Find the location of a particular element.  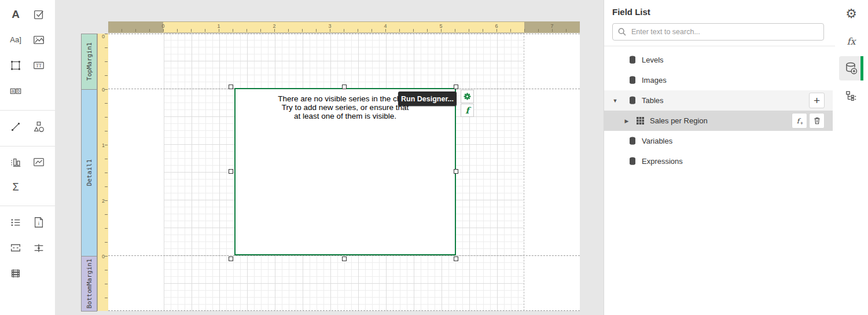

selection-handle-top-right is located at coordinates (456, 87).